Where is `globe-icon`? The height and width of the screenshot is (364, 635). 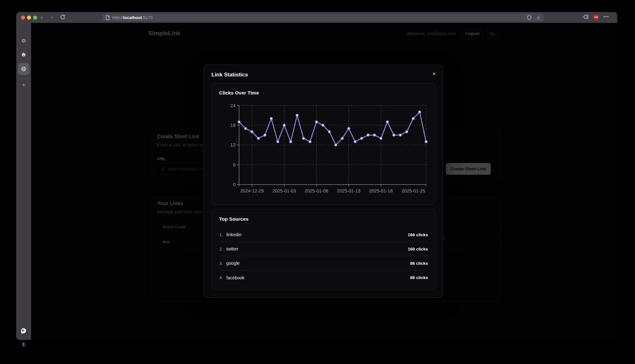
globe-icon is located at coordinates (23, 69).